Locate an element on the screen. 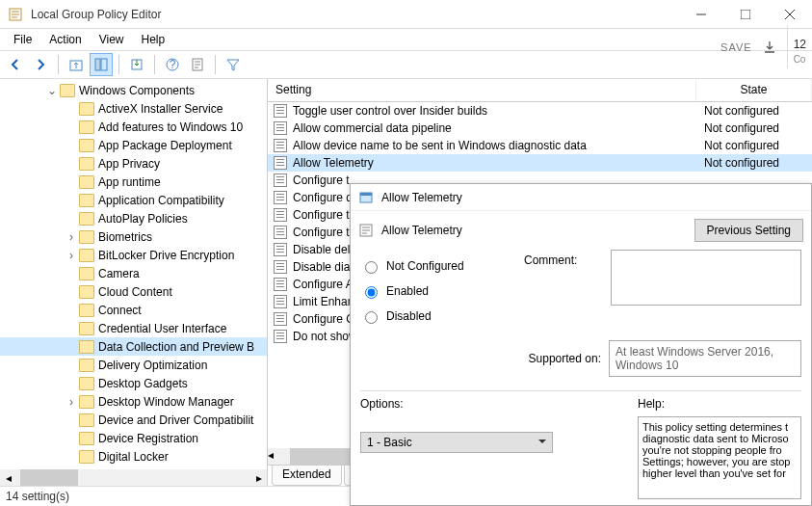 The width and height of the screenshot is (812, 506). tree-hscrollbar: ◂▸ is located at coordinates (133, 478).